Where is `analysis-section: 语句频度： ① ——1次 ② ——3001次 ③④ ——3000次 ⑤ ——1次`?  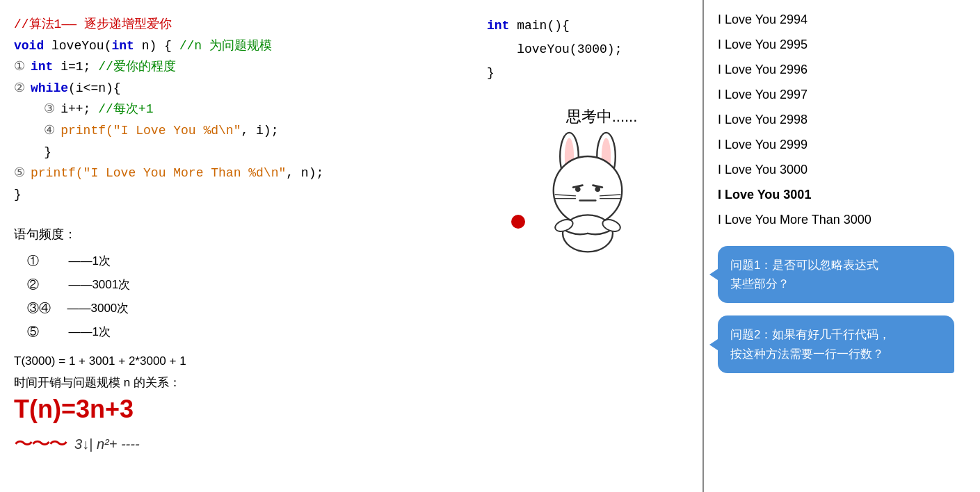 analysis-section: 语句频度： ① ——1次 ② ——3001次 ③④ ——3000次 ⑤ ——1次 is located at coordinates (236, 283).